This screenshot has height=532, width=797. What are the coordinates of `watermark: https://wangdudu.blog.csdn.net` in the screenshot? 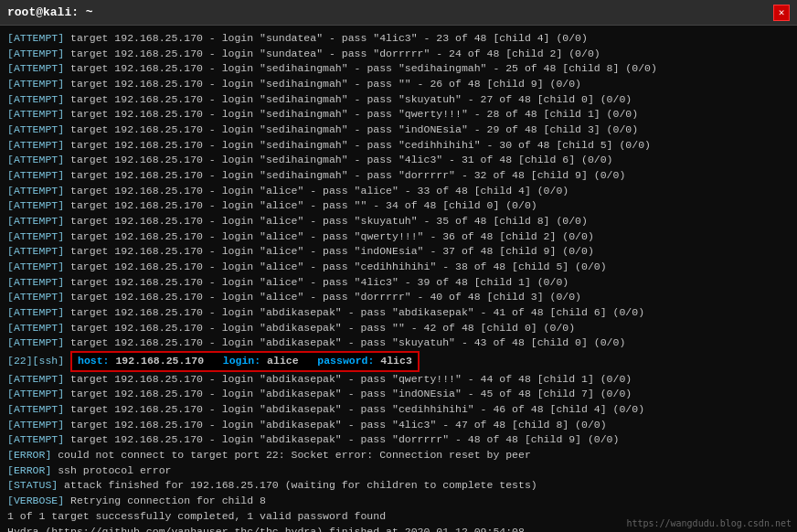 It's located at (709, 523).